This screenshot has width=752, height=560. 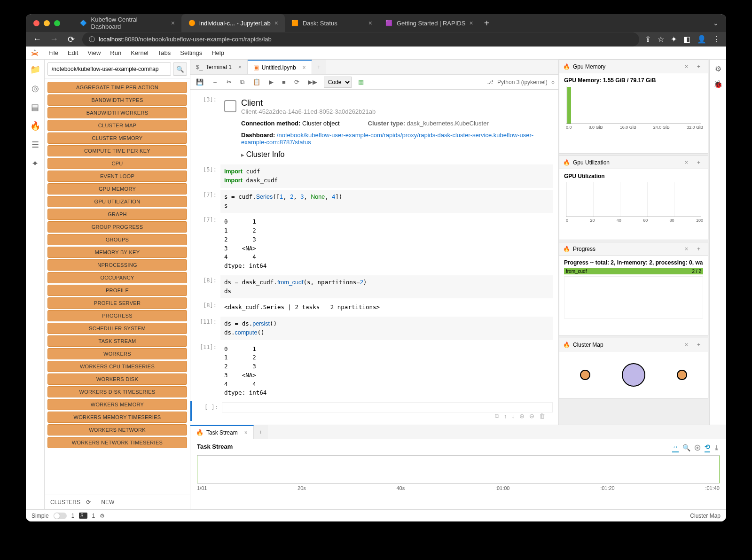 I want to click on url-field: ⓘ localhost:8080/notebook/kubeflow-user-…, so click(x=361, y=39).